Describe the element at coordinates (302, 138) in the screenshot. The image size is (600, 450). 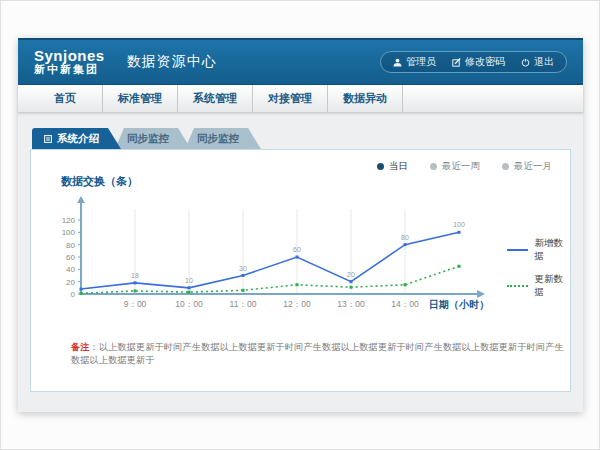
I see `tab-bar: 系统介绍同步监控同步监控` at that location.